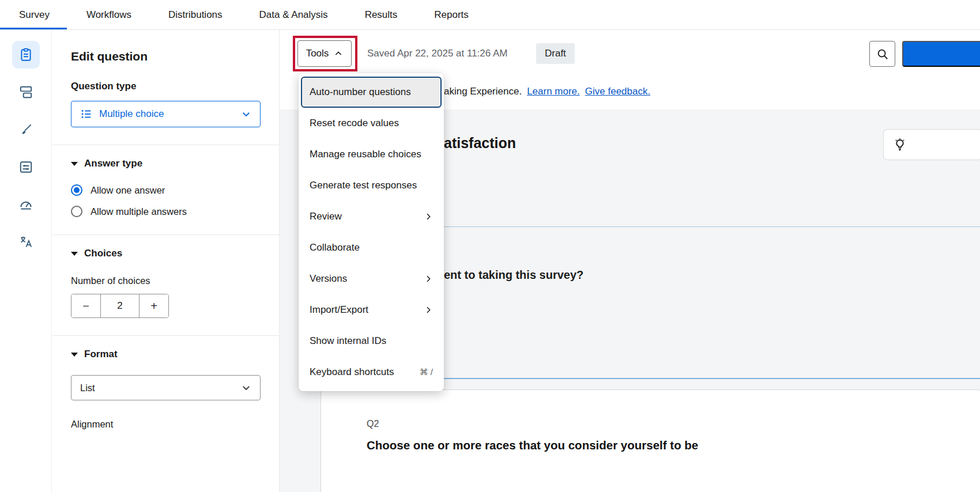 This screenshot has width=980, height=492. Describe the element at coordinates (372, 424) in the screenshot. I see `question2-number: Q2` at that location.